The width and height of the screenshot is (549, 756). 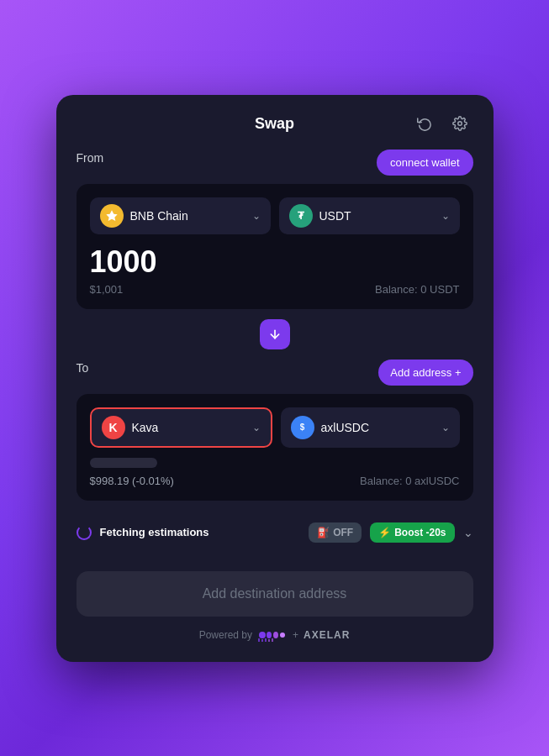 What do you see at coordinates (370, 216) in the screenshot?
I see `from-token-selector: ₮ USDT ⌄` at bounding box center [370, 216].